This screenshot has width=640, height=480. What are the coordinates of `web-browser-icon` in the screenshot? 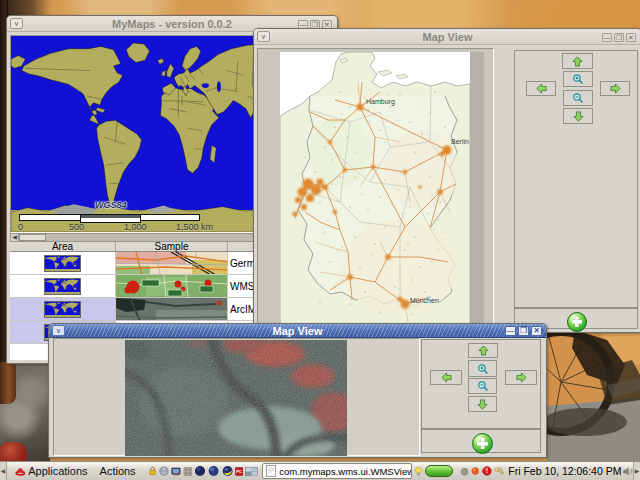 It's located at (164, 471).